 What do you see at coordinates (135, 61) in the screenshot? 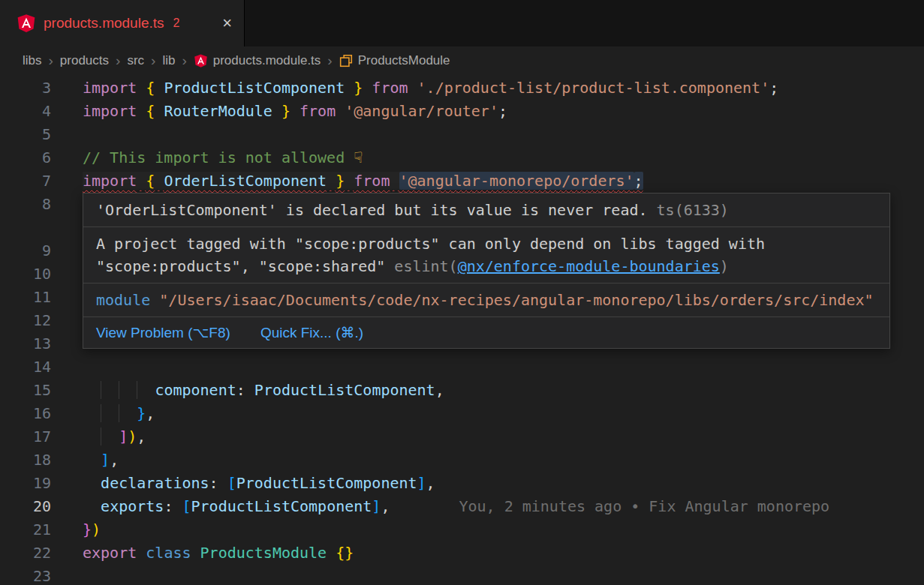
I see `breadcrumb-item-src: src` at bounding box center [135, 61].